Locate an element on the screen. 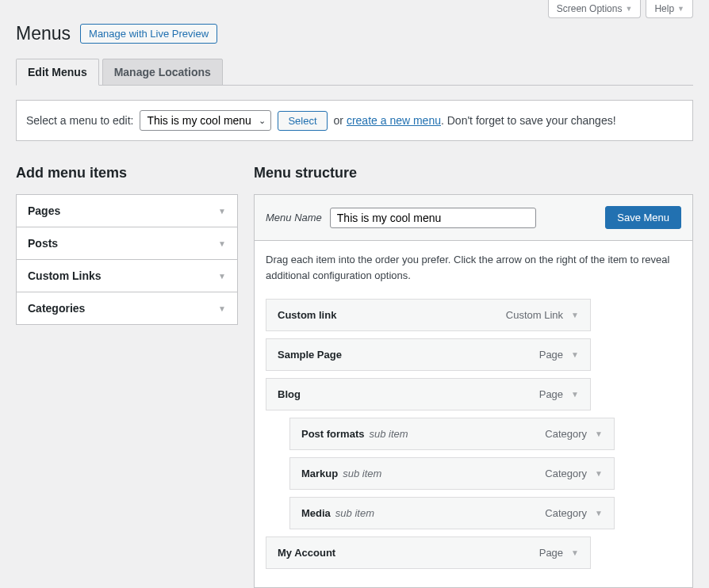 This screenshot has width=709, height=588. menu-item-title: Markup is located at coordinates (320, 474).